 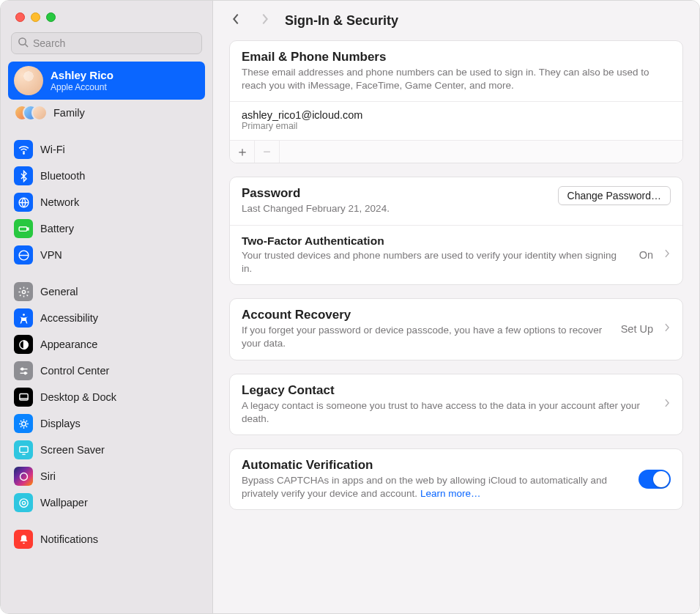 What do you see at coordinates (456, 102) in the screenshot?
I see `email-phone-card: Email & Phone Numbers These email addres…` at bounding box center [456, 102].